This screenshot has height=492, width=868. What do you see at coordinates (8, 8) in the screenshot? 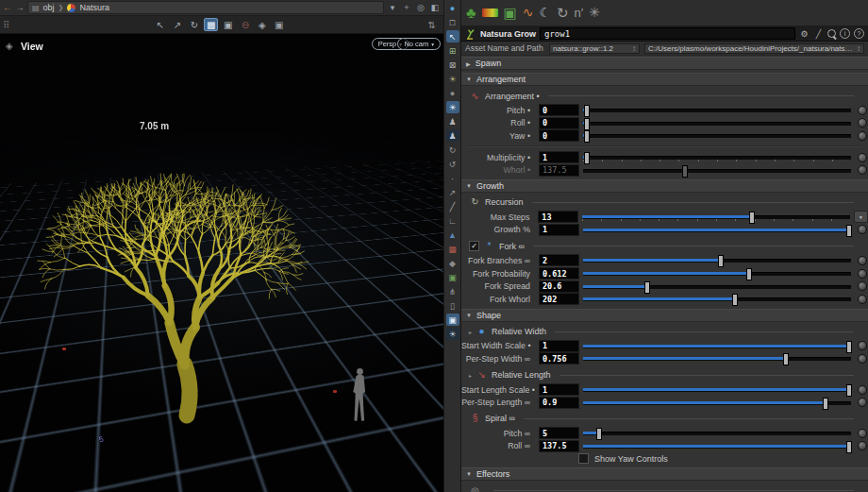
I see `back-arrow-icon: ←` at bounding box center [8, 8].